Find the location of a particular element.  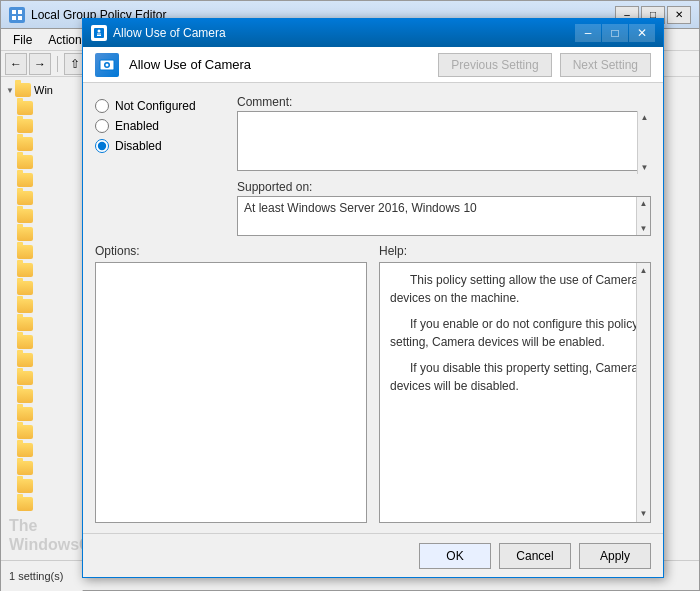

dialog-close-button: ✕ is located at coordinates (642, 33).